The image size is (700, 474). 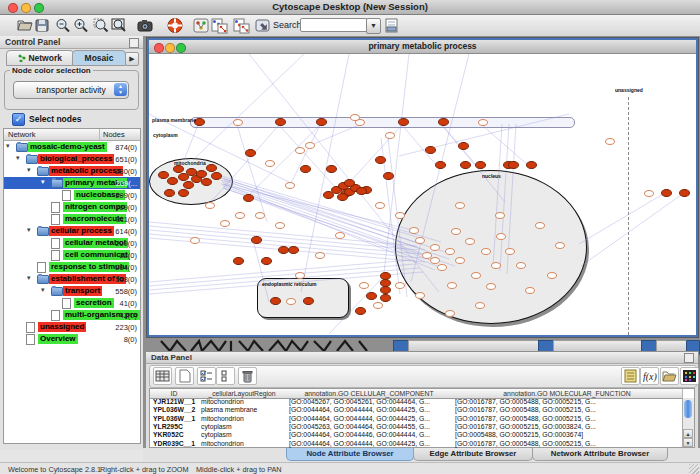 What do you see at coordinates (688, 422) in the screenshot?
I see `table-scrollbar: ▲ ▼` at bounding box center [688, 422].